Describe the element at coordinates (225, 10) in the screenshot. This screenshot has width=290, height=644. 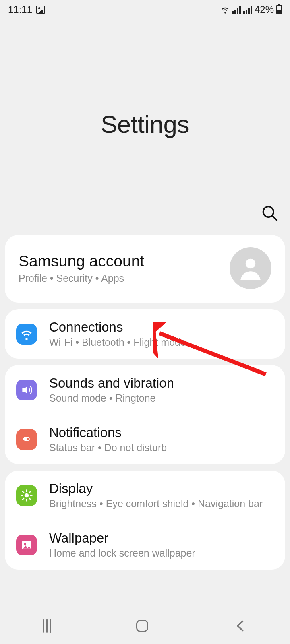
I see `wifi-status-icon` at that location.